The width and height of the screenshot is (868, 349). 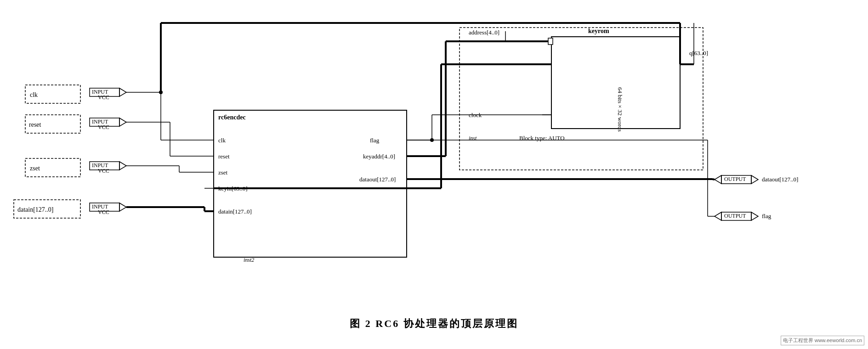 What do you see at coordinates (823, 340) in the screenshot?
I see `watermark-text: 电子工程世界 www.eeworld.com.cn` at bounding box center [823, 340].